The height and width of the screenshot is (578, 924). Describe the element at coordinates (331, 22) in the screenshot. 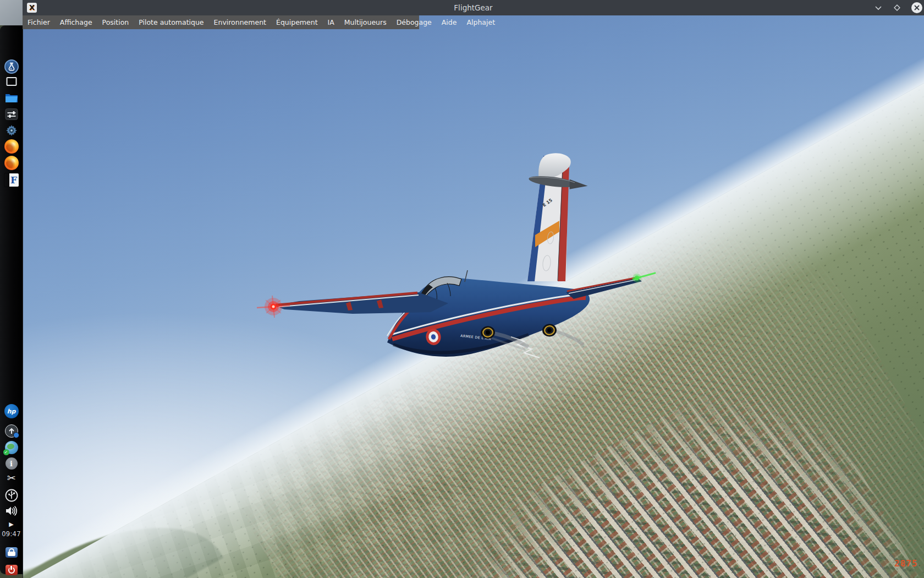

I see `menu-item-ia: IA` at that location.